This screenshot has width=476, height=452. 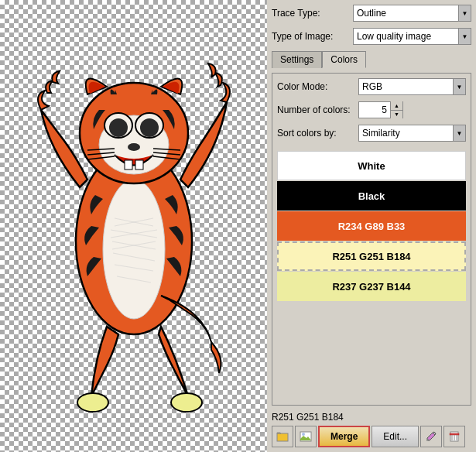 I want to click on type-of-image-label: Type of Image:, so click(x=313, y=36).